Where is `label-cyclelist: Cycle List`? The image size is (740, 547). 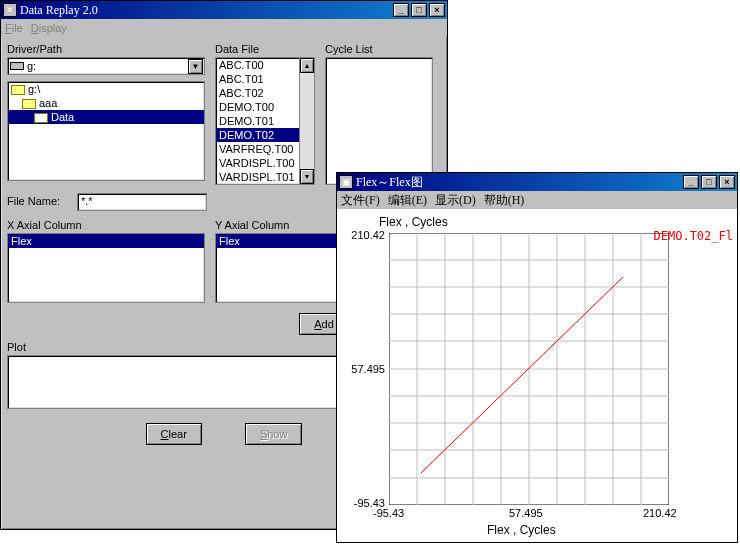
label-cyclelist: Cycle List is located at coordinates (379, 49).